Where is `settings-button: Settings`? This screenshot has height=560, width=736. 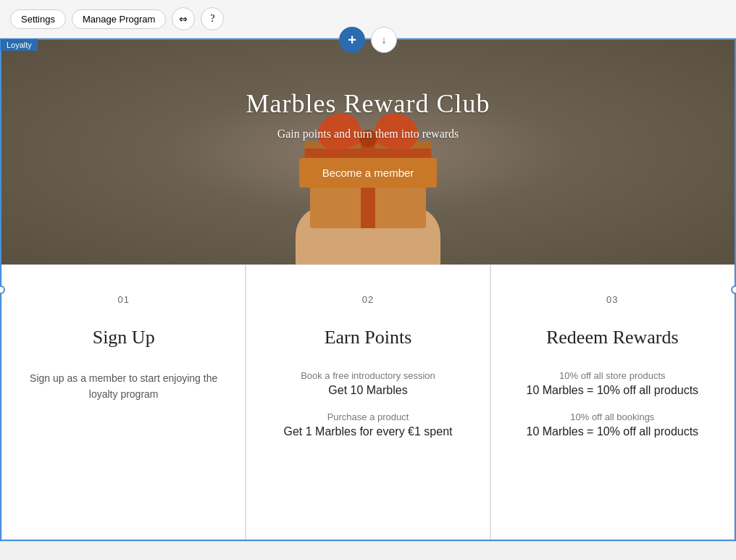 settings-button: Settings is located at coordinates (38, 19).